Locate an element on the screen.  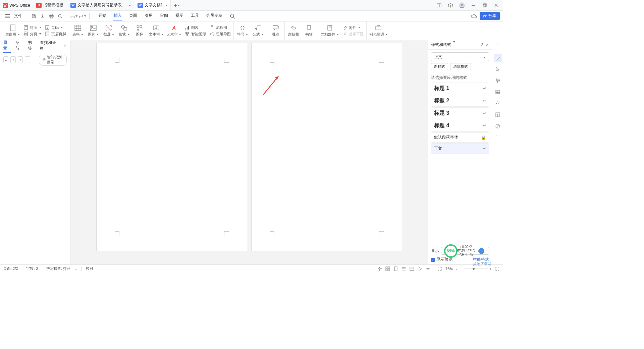
current-style-select: 正文 ⌄ is located at coordinates (460, 57).